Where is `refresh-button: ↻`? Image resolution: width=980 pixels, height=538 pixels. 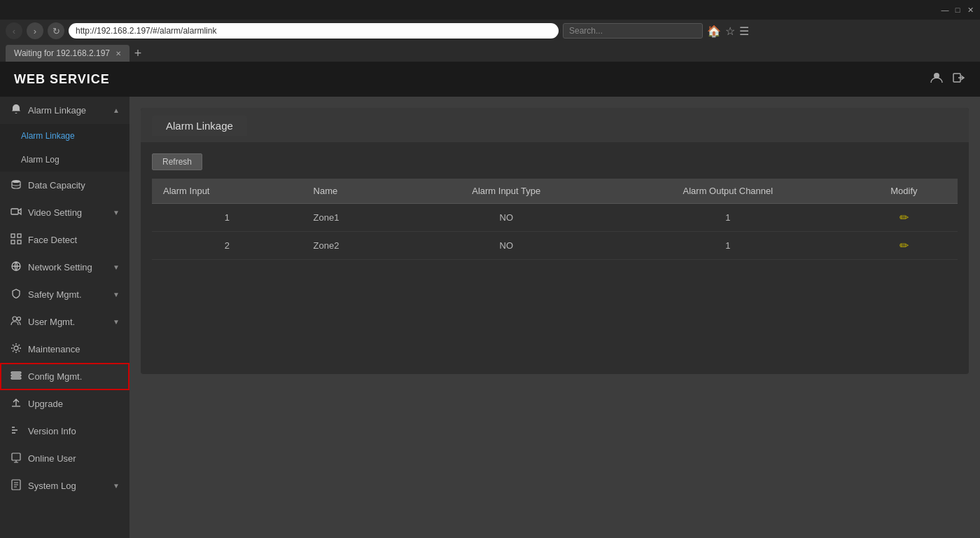
refresh-button: ↻ is located at coordinates (56, 31).